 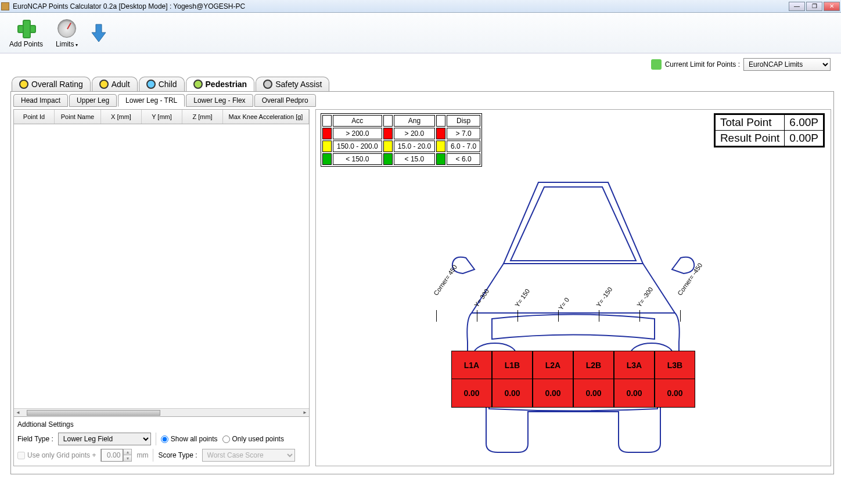 I want to click on horizontal-scrollbar, so click(x=161, y=412).